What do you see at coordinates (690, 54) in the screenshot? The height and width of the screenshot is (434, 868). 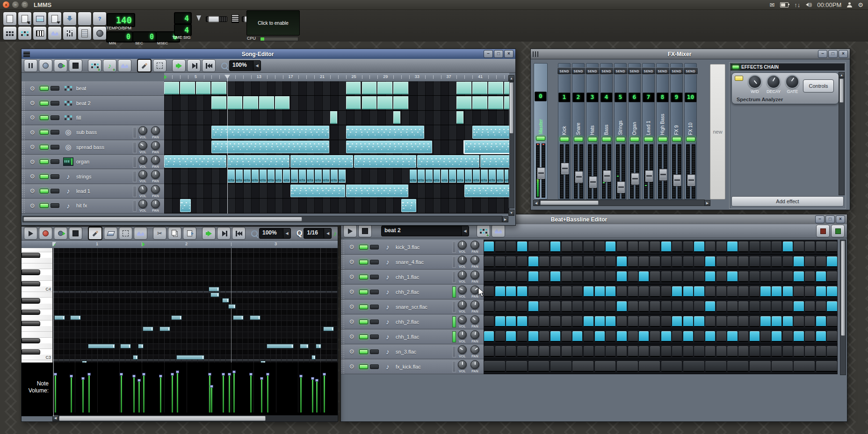 I see `fx-mixer-titlebar: FX-Mixer – □ ×` at bounding box center [690, 54].